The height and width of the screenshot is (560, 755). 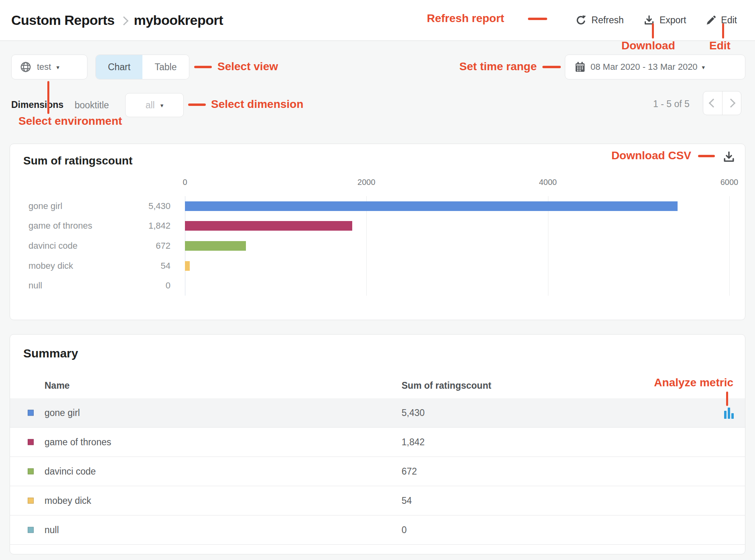 What do you see at coordinates (721, 20) in the screenshot?
I see `edit-button: Edit` at bounding box center [721, 20].